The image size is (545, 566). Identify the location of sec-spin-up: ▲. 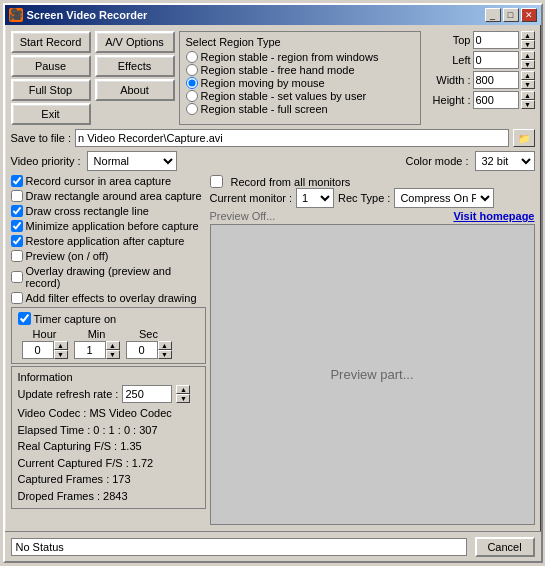
(165, 346).